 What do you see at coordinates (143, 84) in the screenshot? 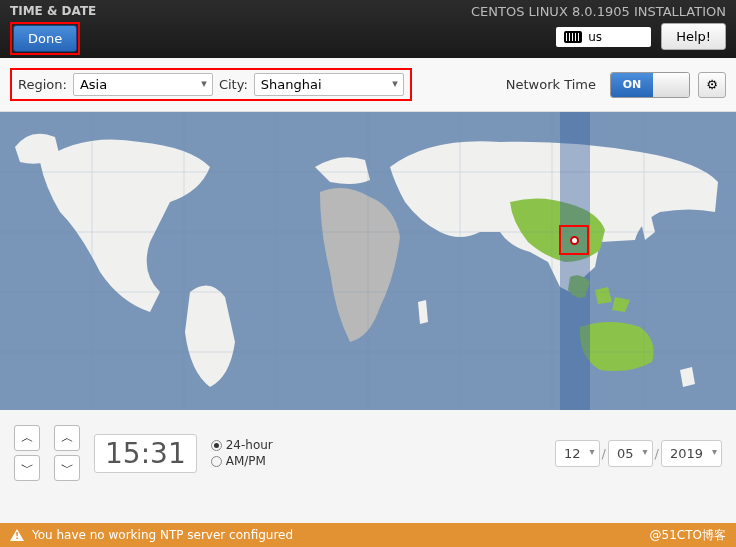
I see `region-dropdown: Asia` at bounding box center [143, 84].